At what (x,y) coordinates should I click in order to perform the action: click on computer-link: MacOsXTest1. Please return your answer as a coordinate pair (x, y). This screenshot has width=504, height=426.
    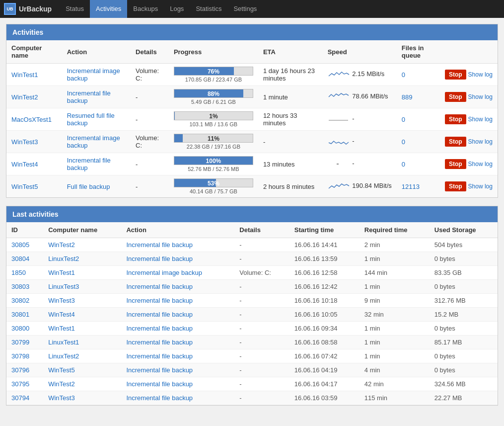
    Looking at the image, I should click on (32, 119).